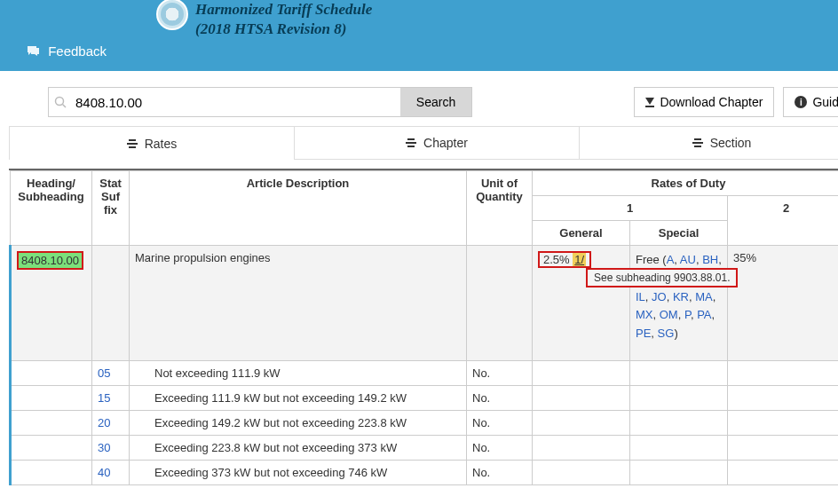 This screenshot has width=838, height=504. I want to click on search-box: Search, so click(260, 102).